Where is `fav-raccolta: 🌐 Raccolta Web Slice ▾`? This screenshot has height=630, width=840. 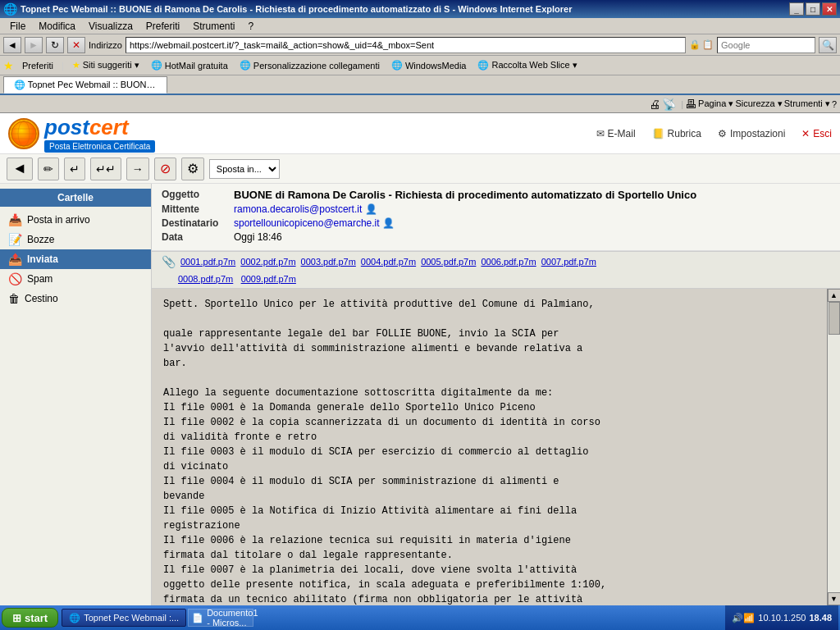
fav-raccolta: 🌐 Raccolta Web Slice ▾ is located at coordinates (527, 66).